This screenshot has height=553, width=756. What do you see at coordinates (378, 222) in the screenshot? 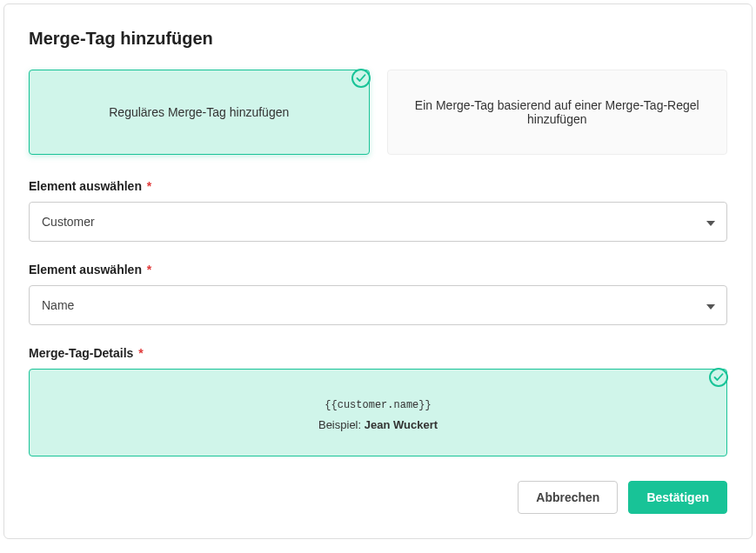
I see `select1-wrap: Customer` at bounding box center [378, 222].